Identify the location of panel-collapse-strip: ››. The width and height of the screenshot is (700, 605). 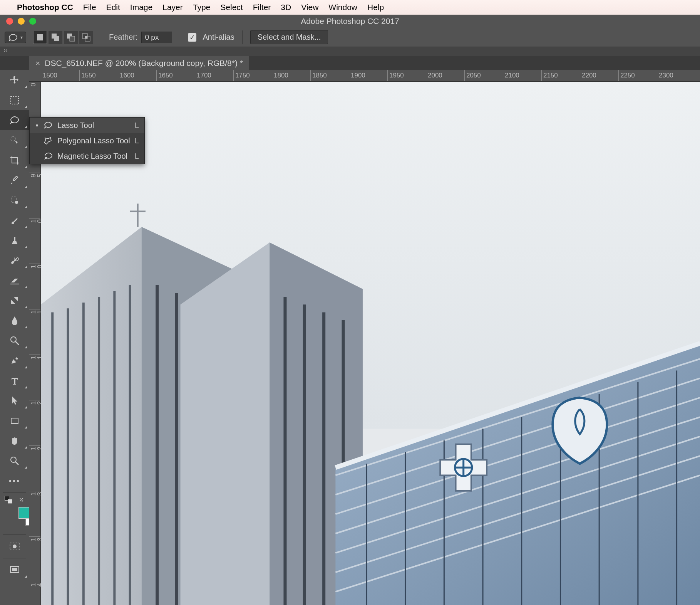
(350, 52).